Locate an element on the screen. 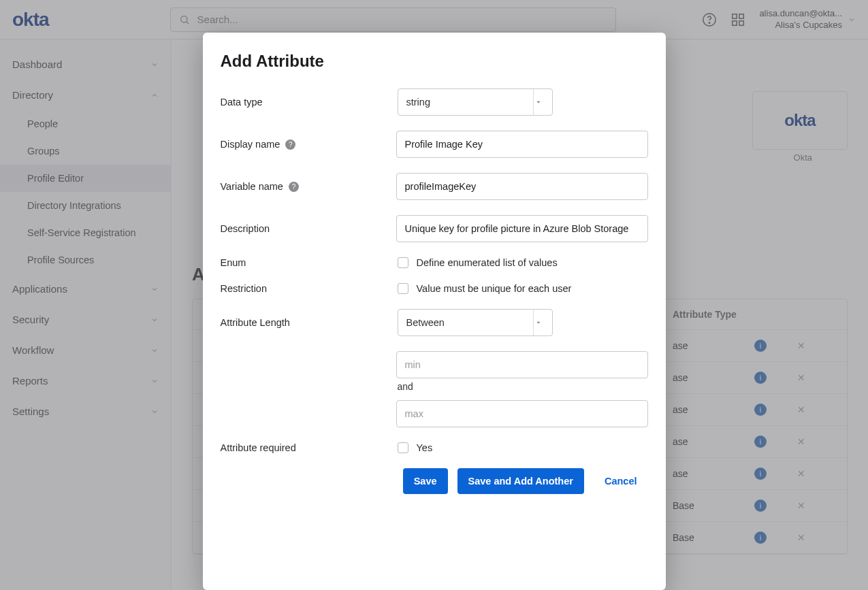 The height and width of the screenshot is (590, 868). attr-length-select: Between is located at coordinates (475, 323).